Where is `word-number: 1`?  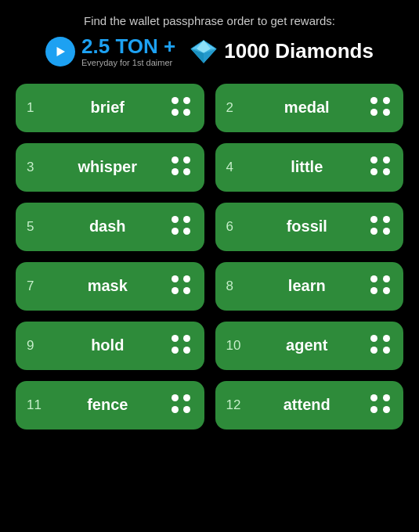
word-number: 1 is located at coordinates (35, 108).